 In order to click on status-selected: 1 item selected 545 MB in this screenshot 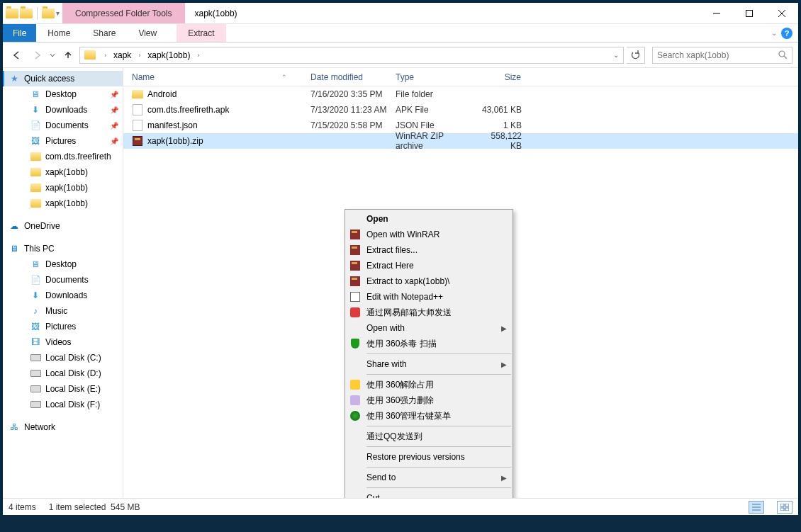, I will do `click(95, 507)`.